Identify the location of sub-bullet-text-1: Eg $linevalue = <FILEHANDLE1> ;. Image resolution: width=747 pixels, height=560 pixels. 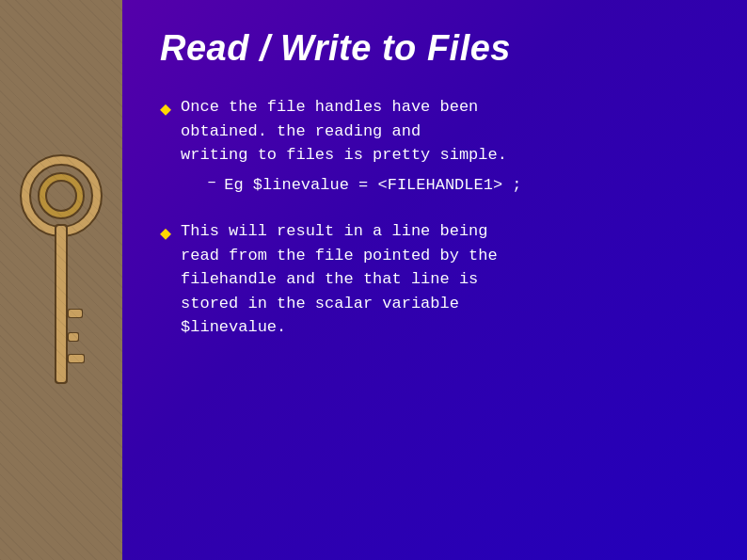
(373, 185).